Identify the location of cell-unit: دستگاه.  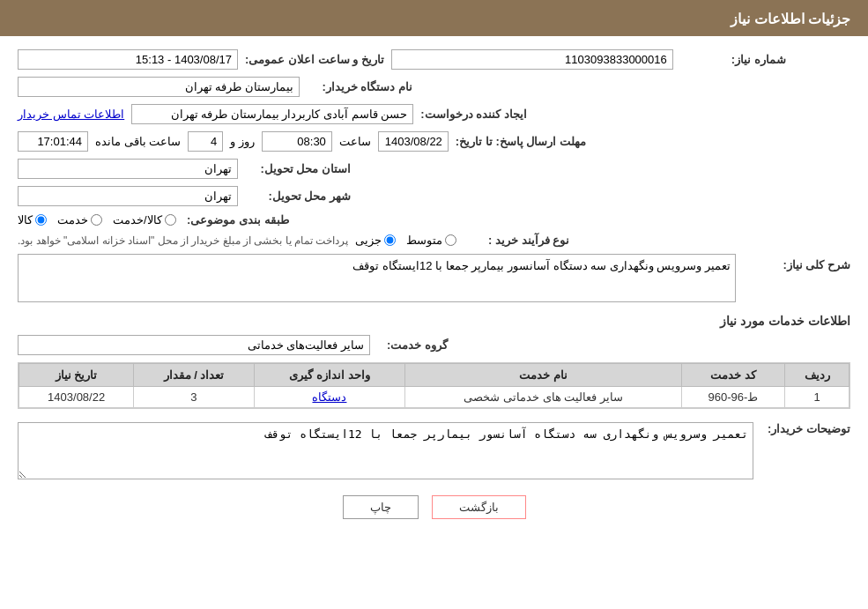
(330, 397).